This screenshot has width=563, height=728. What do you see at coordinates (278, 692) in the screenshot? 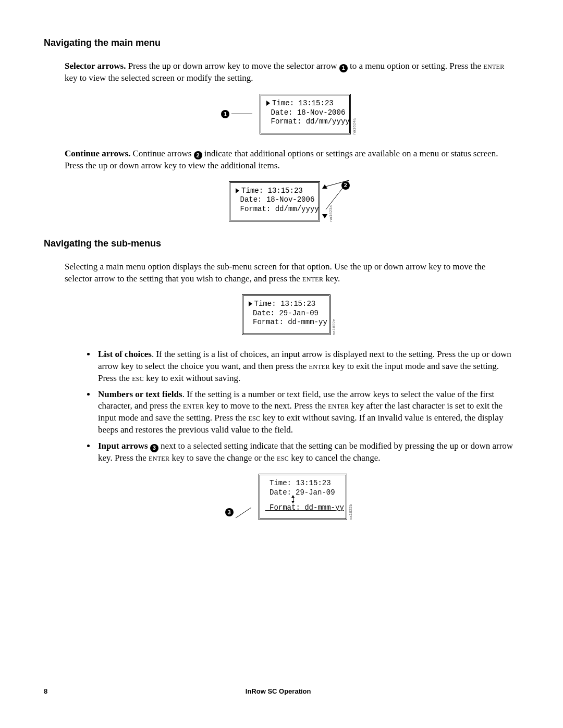
I see `footer-title: InRow SC Operation` at bounding box center [278, 692].